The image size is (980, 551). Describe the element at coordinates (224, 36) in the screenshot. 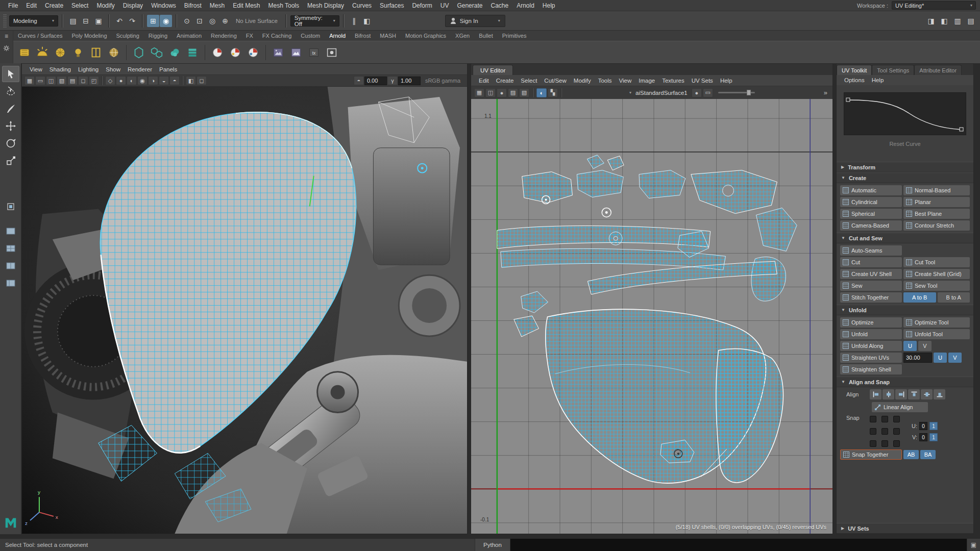

I see `shelf-tab: Rendering` at that location.